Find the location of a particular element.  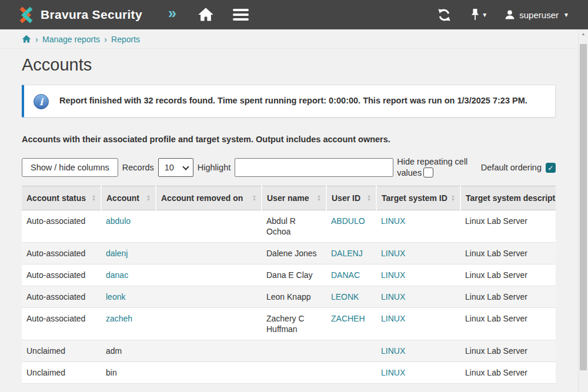

user-id-link: DANAC is located at coordinates (346, 275).